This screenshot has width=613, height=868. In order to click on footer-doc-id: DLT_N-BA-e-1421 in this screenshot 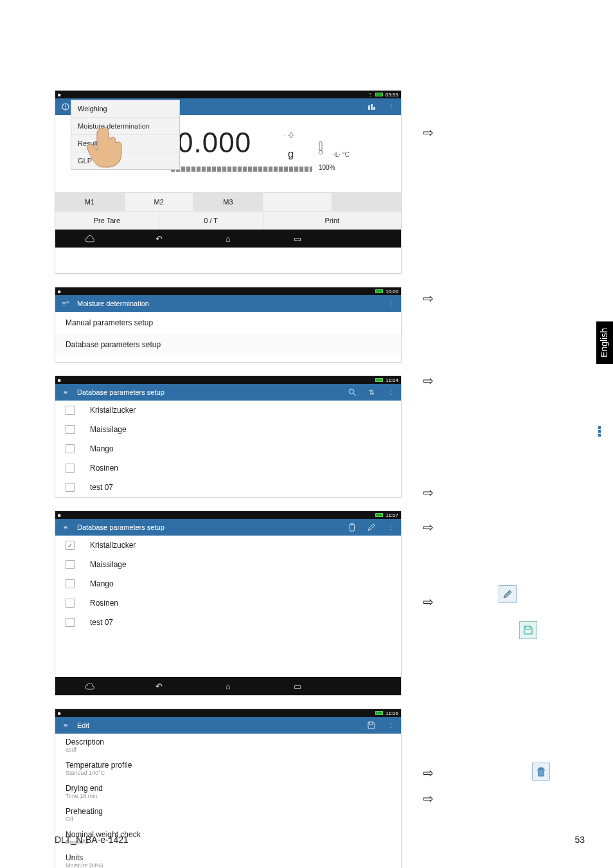, I will do `click(91, 840)`.